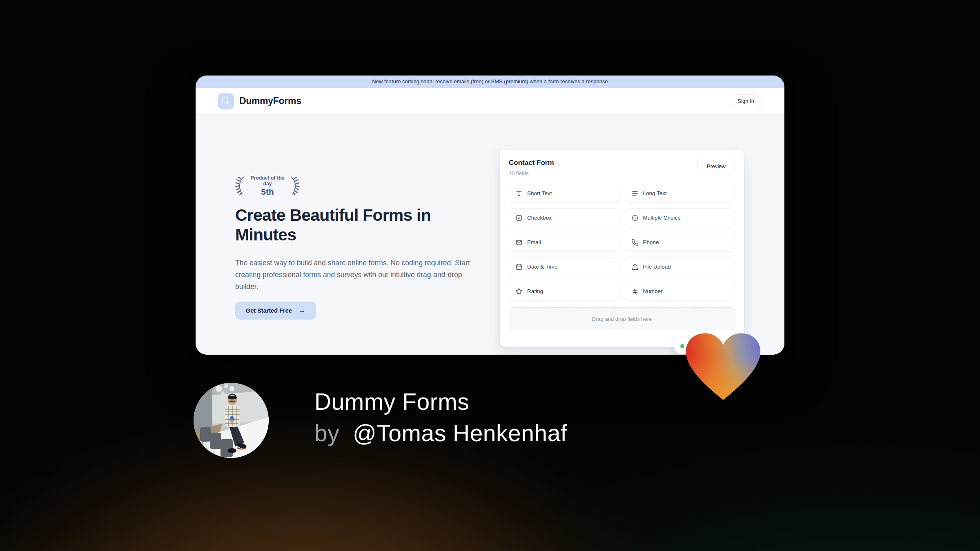 The height and width of the screenshot is (551, 980). Describe the element at coordinates (635, 218) in the screenshot. I see `multiple-choice-icon` at that location.